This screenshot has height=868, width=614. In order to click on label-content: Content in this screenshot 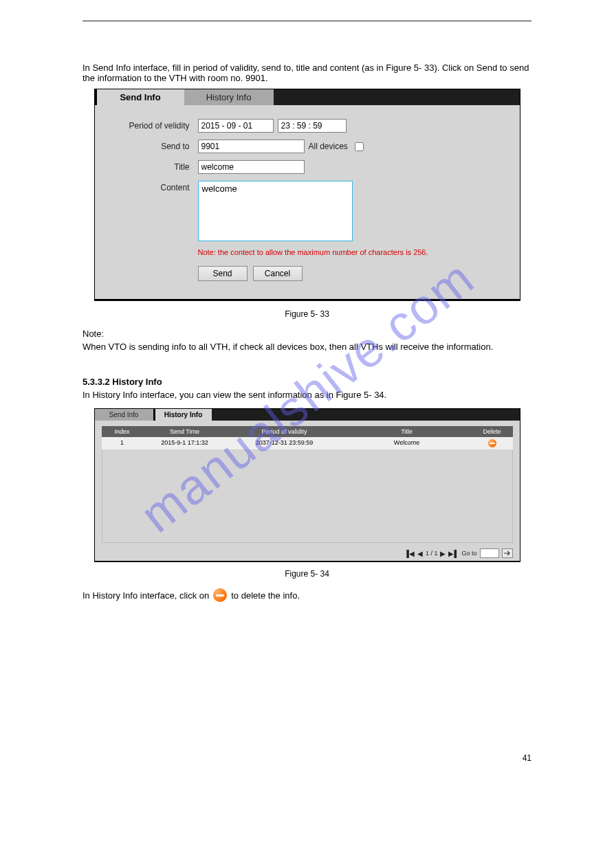, I will do `click(160, 187)`.